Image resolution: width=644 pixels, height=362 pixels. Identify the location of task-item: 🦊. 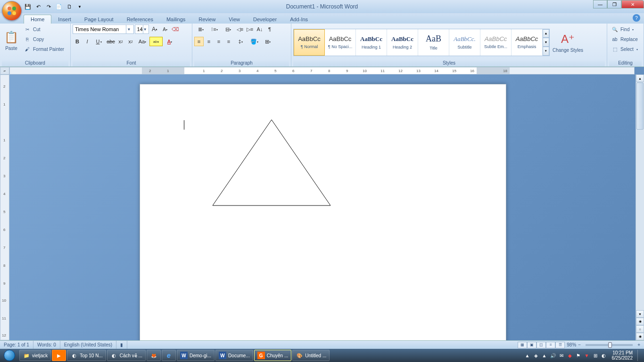
(154, 355).